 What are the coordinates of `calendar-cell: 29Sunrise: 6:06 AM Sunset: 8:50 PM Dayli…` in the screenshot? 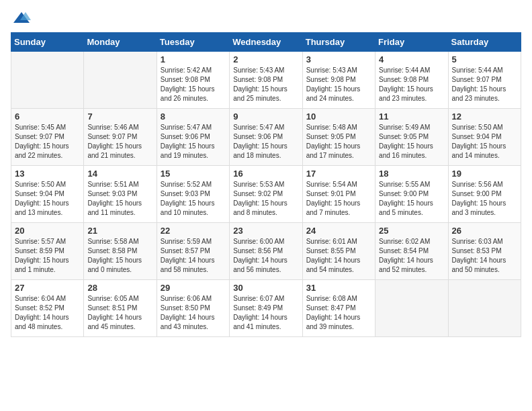 It's located at (193, 309).